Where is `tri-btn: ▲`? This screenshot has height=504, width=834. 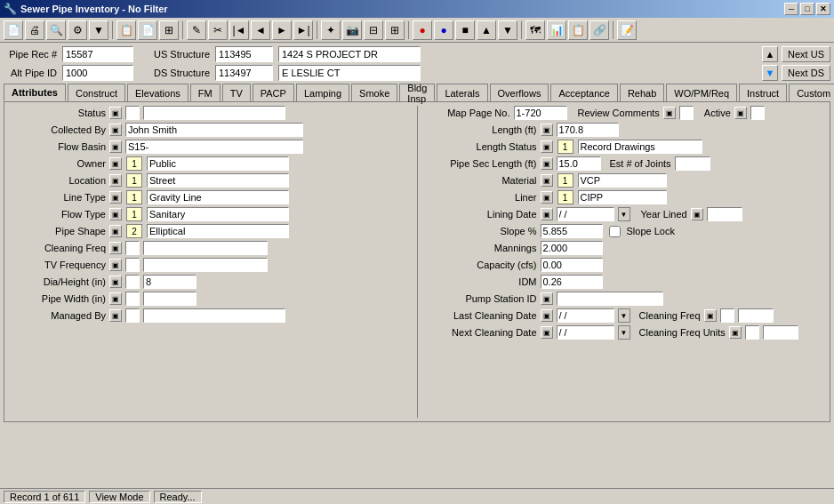 tri-btn: ▲ is located at coordinates (486, 30).